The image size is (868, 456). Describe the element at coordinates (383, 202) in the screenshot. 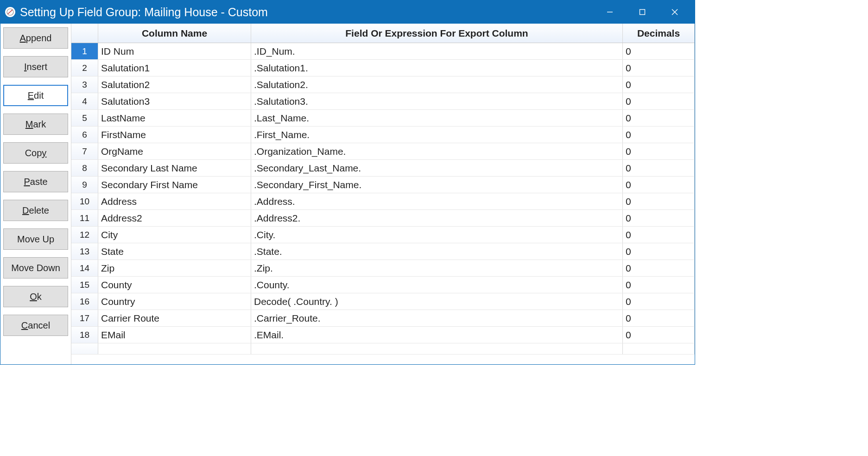

I see `table-row: 10Address.Address.0` at that location.